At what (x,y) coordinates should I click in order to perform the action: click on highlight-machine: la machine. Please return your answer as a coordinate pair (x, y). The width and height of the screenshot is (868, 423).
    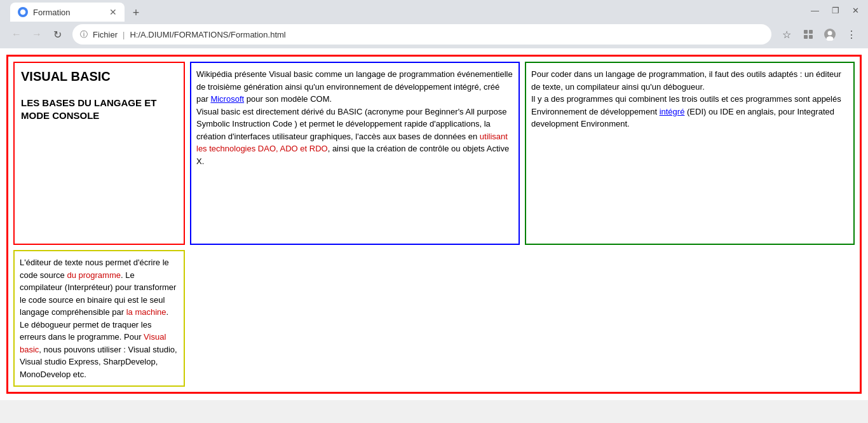
    Looking at the image, I should click on (146, 312).